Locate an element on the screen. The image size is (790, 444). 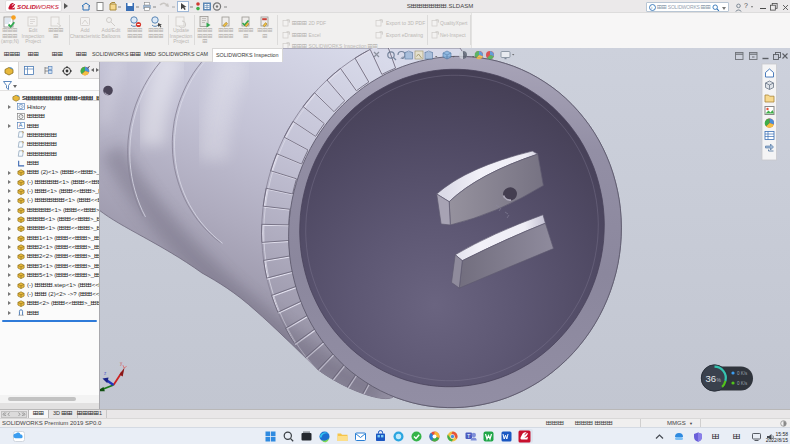
svg-text: i is located at coordinates (652, 8).